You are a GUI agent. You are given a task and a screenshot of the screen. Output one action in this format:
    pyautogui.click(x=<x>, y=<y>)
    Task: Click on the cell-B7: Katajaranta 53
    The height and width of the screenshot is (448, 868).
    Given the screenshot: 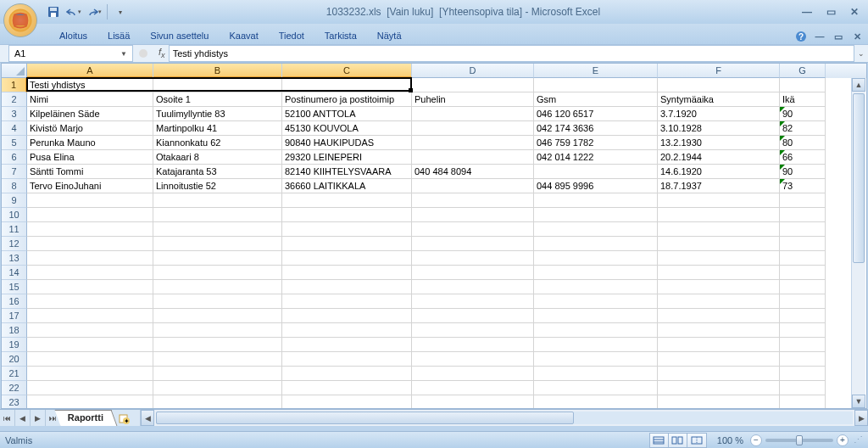 What is the action you would take?
    pyautogui.click(x=218, y=171)
    